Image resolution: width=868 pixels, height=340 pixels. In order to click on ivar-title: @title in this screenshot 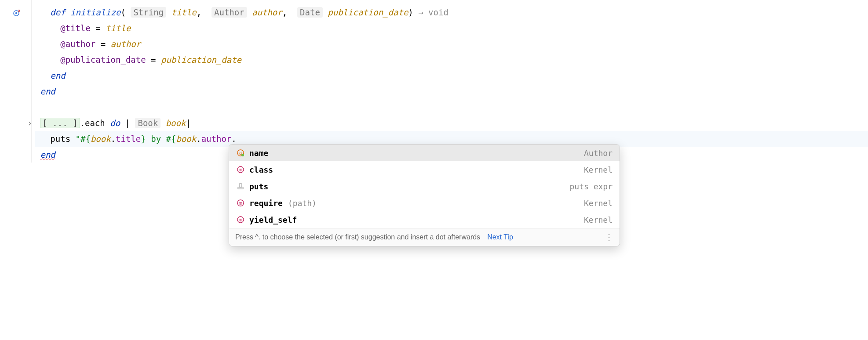, I will do `click(76, 28)`.